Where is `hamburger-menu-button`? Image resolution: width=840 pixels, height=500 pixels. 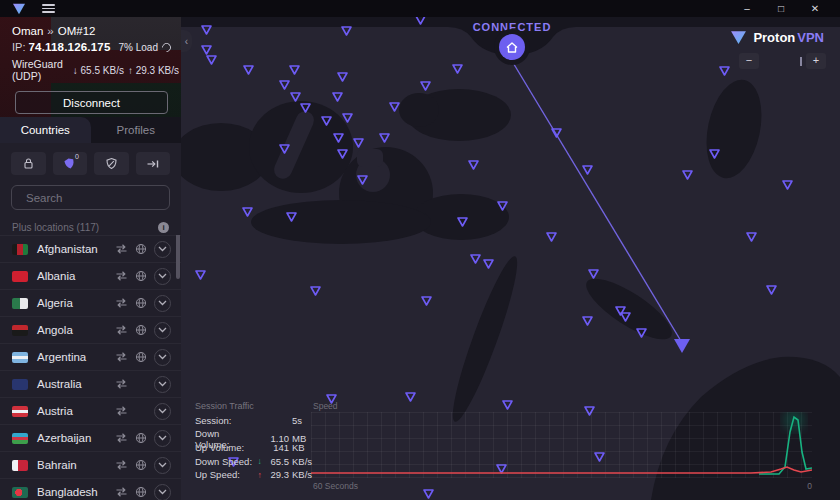
hamburger-menu-button is located at coordinates (48, 8).